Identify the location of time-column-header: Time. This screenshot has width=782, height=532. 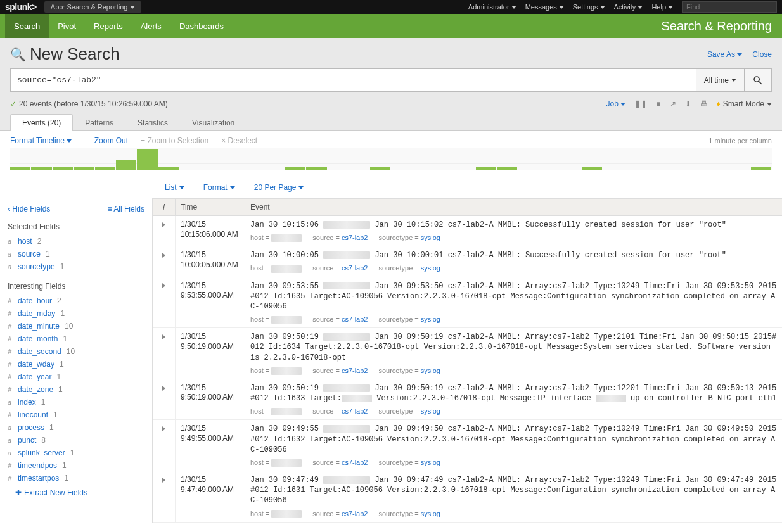
(210, 207).